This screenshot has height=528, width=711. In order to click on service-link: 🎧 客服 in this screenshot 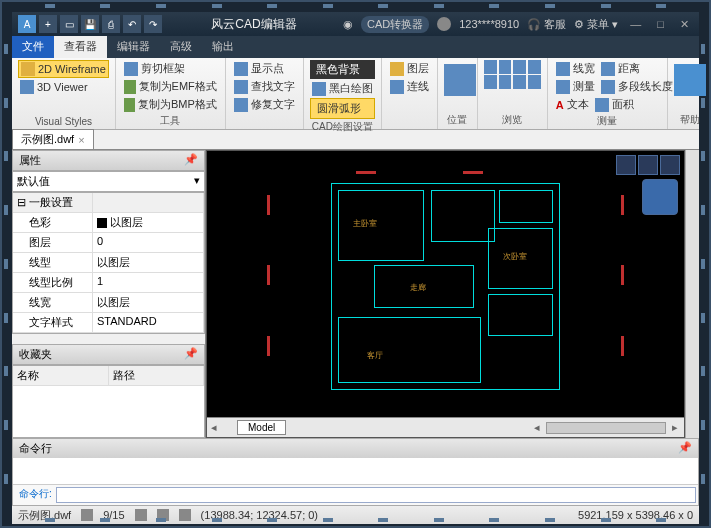, I will do `click(546, 24)`.